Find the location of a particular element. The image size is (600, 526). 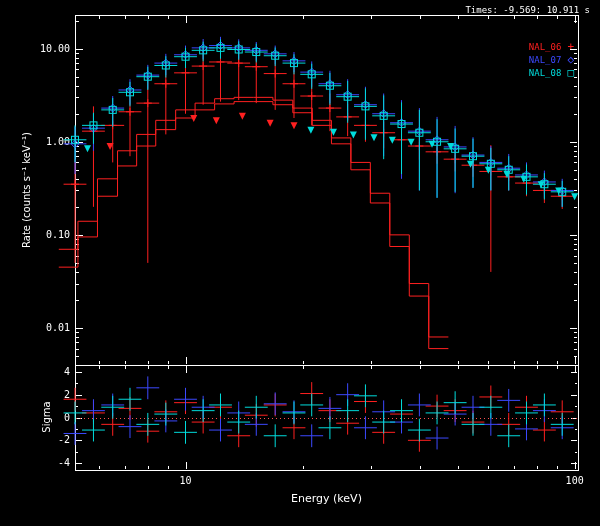

time-interval-label: Times: -9.569: 10.911 s is located at coordinates (528, 10).